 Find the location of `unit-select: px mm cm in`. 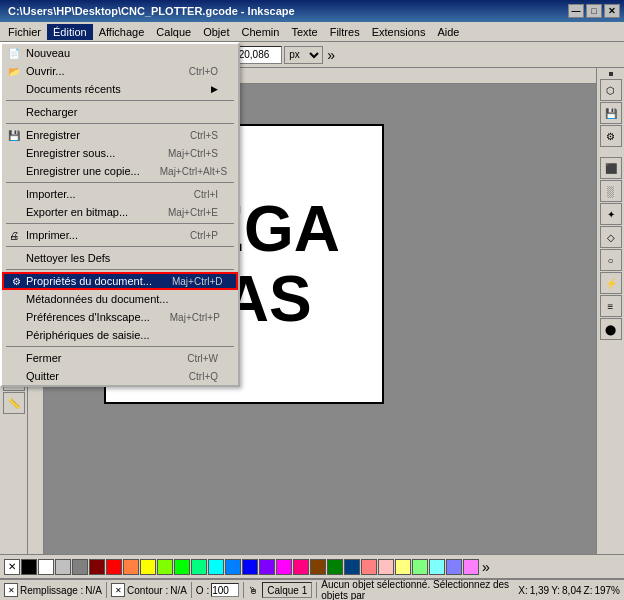

unit-select: px mm cm in is located at coordinates (304, 55).